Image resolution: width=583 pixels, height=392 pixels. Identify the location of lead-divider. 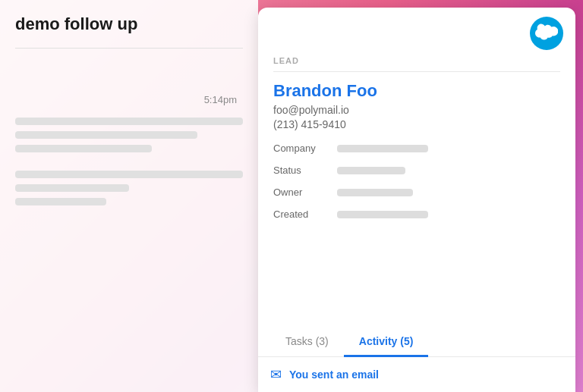
(417, 71).